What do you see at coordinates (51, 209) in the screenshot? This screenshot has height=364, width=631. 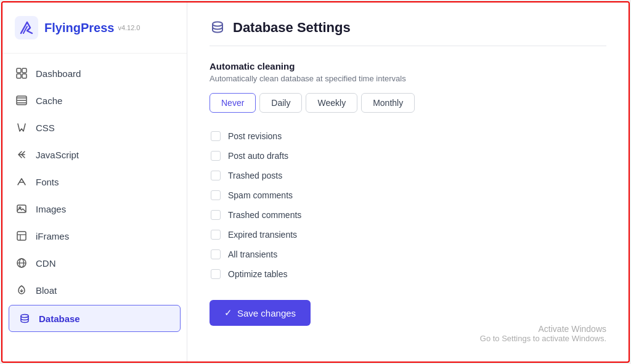 I see `images-label: Images` at bounding box center [51, 209].